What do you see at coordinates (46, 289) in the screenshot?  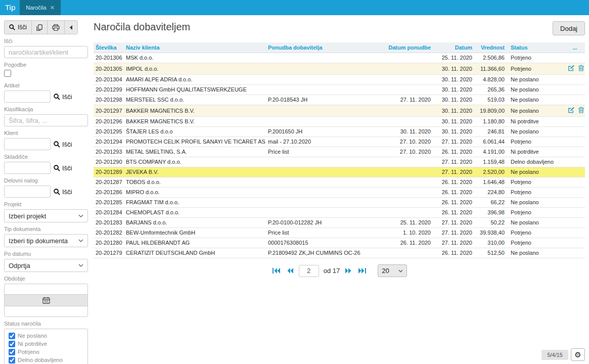 I see `obdobje-from-input` at bounding box center [46, 289].